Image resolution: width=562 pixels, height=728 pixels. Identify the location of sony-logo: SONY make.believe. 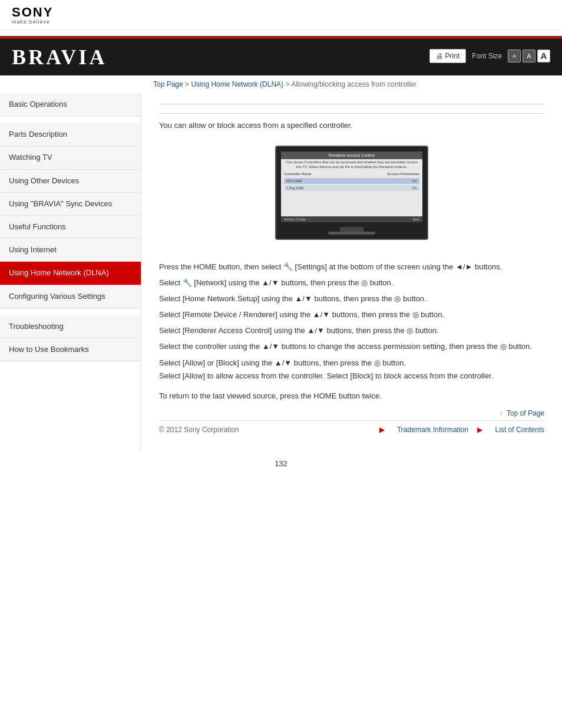
(281, 15).